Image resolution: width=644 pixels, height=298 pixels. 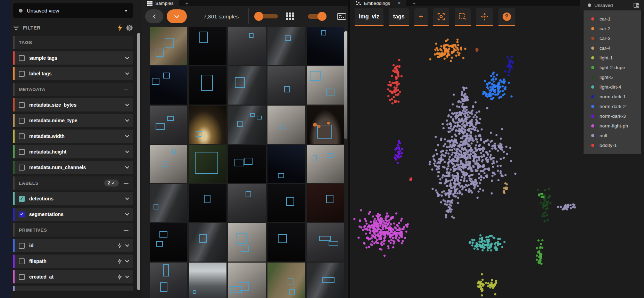 I want to click on sidebar-field-metadata-height: metadata.height, so click(x=73, y=152).